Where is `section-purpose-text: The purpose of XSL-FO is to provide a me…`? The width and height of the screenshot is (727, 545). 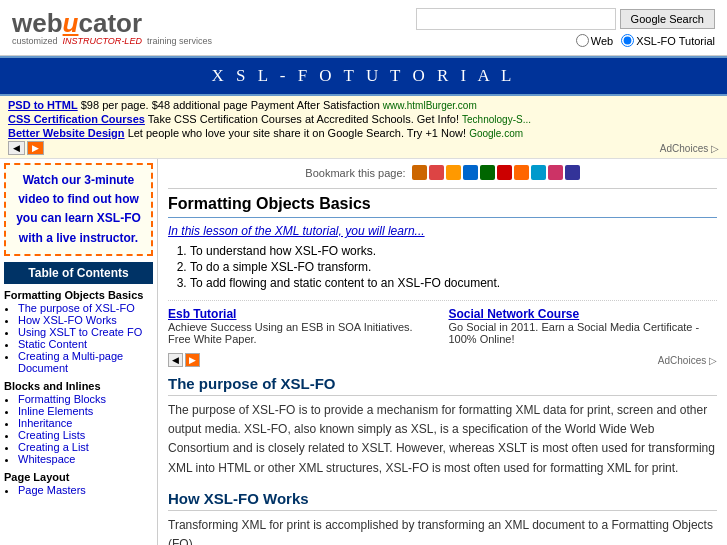
section-purpose-text: The purpose of XSL-FO is to provide a me… is located at coordinates (442, 440).